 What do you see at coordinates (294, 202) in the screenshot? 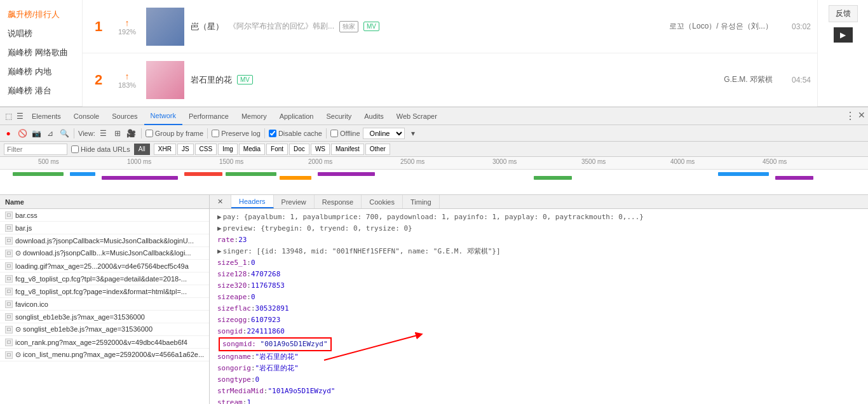
I see `detail-tab-preview: Preview` at bounding box center [294, 202].